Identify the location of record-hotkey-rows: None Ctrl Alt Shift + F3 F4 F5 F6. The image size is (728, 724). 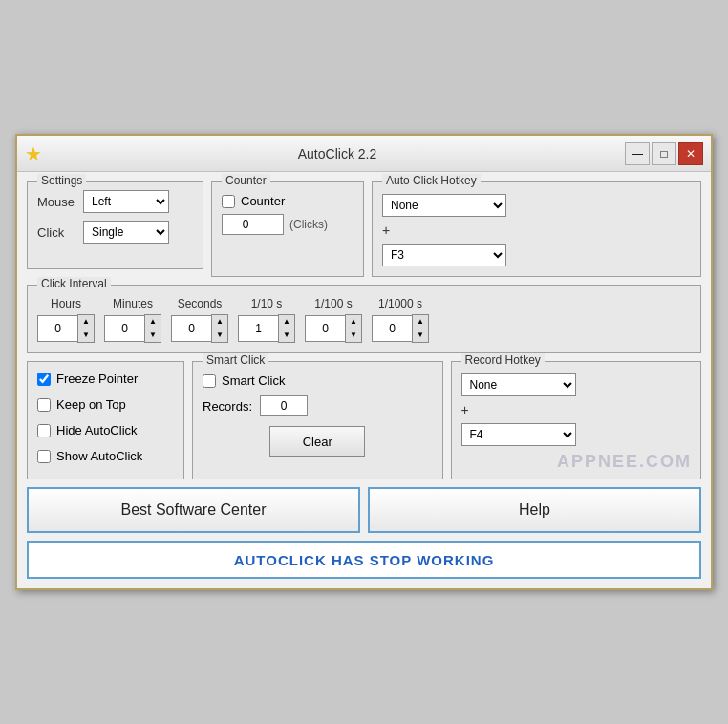
(577, 410).